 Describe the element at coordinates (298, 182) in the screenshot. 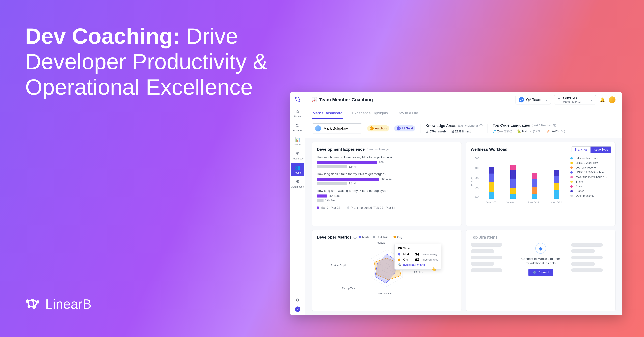

I see `automation-icon: ⚙` at that location.